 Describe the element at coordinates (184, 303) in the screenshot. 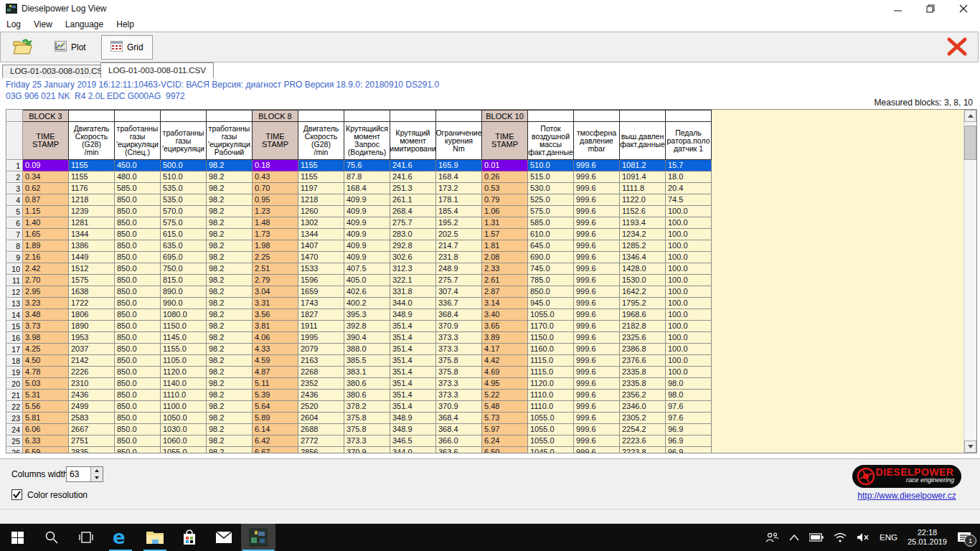

I see `table-cell: 990.0` at that location.